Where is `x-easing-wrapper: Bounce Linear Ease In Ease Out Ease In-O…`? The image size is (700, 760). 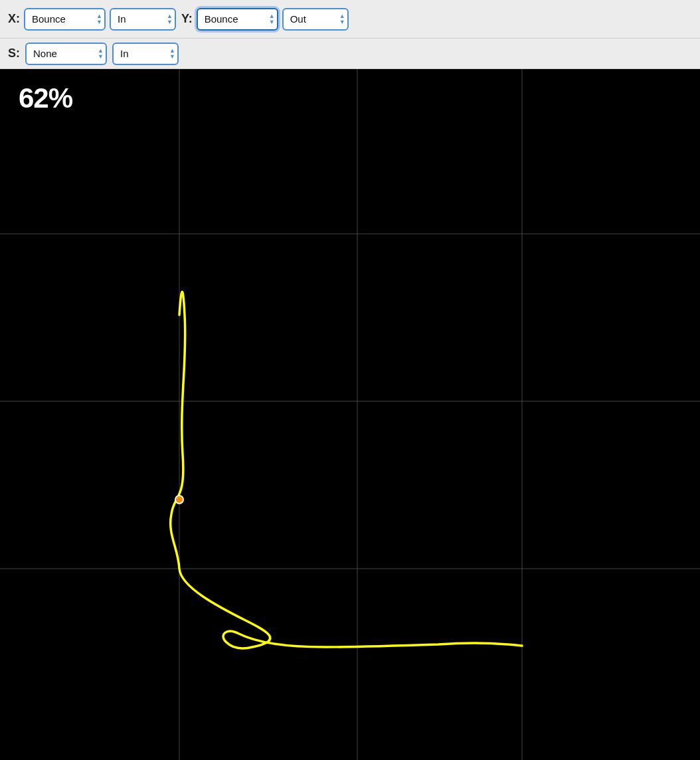 x-easing-wrapper: Bounce Linear Ease In Ease Out Ease In-O… is located at coordinates (65, 19).